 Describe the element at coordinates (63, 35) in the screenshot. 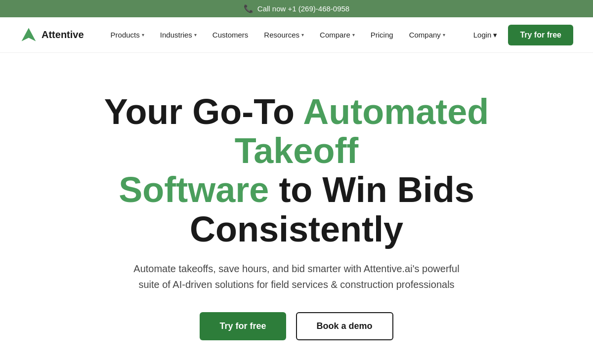

I see `logo-text: Attentive` at that location.